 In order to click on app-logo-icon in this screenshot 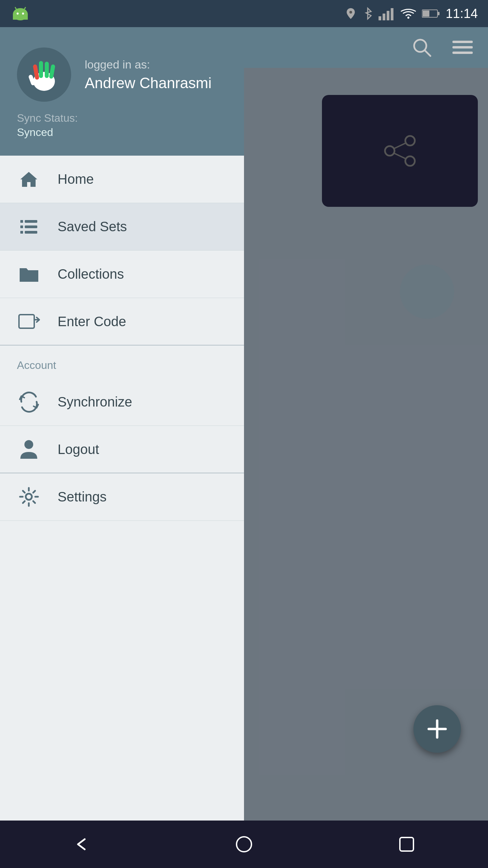, I will do `click(44, 75)`.